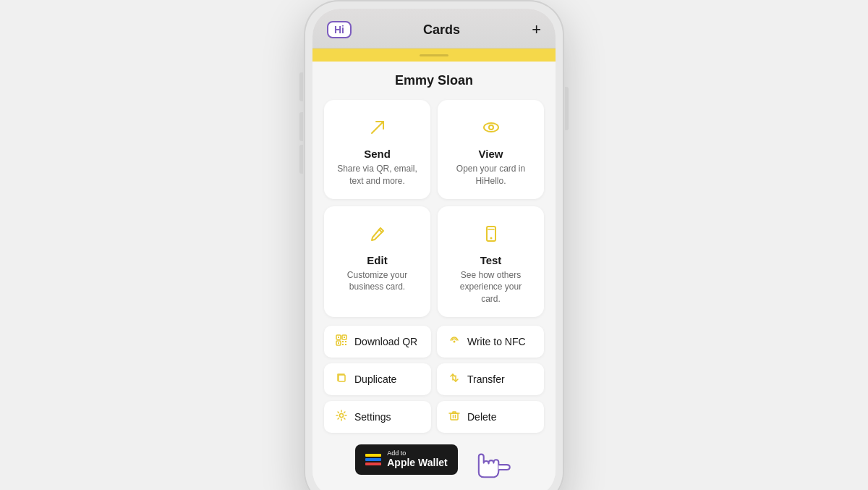  Describe the element at coordinates (434, 55) in the screenshot. I see `yellow-bar-line` at that location.